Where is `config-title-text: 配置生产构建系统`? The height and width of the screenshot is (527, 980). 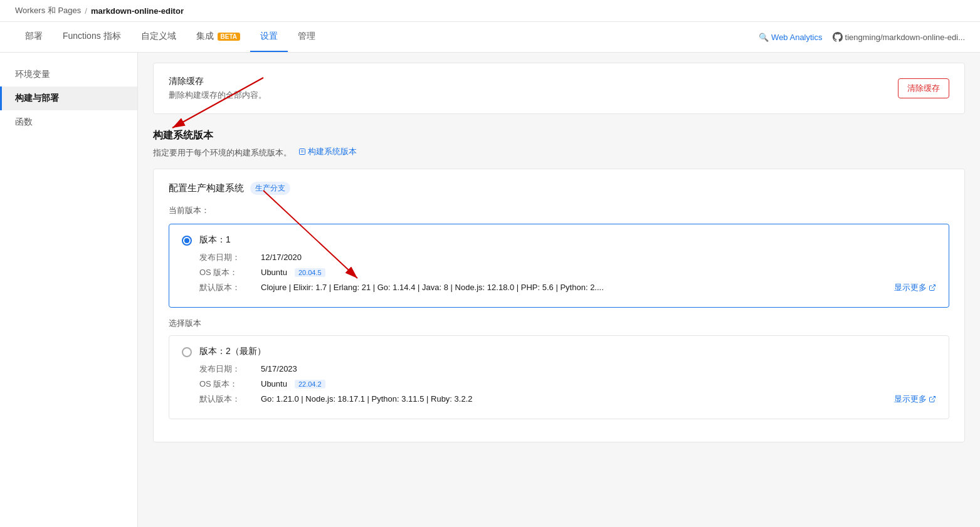 config-title-text: 配置生产构建系统 is located at coordinates (206, 188).